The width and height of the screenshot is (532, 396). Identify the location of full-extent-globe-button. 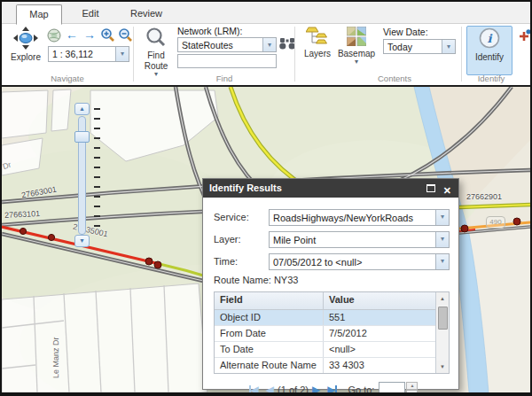
(54, 35).